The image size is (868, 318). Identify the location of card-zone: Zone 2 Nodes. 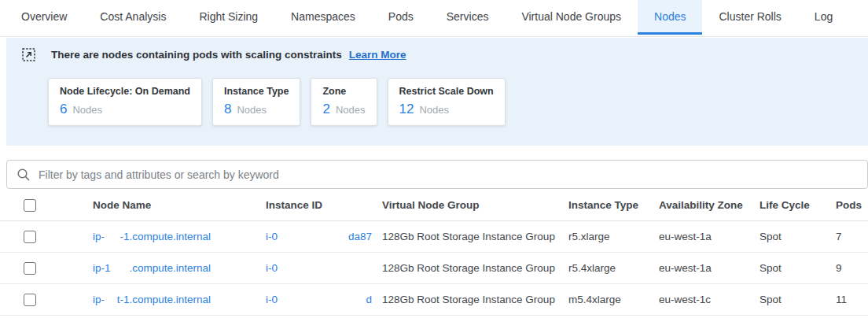
(344, 102).